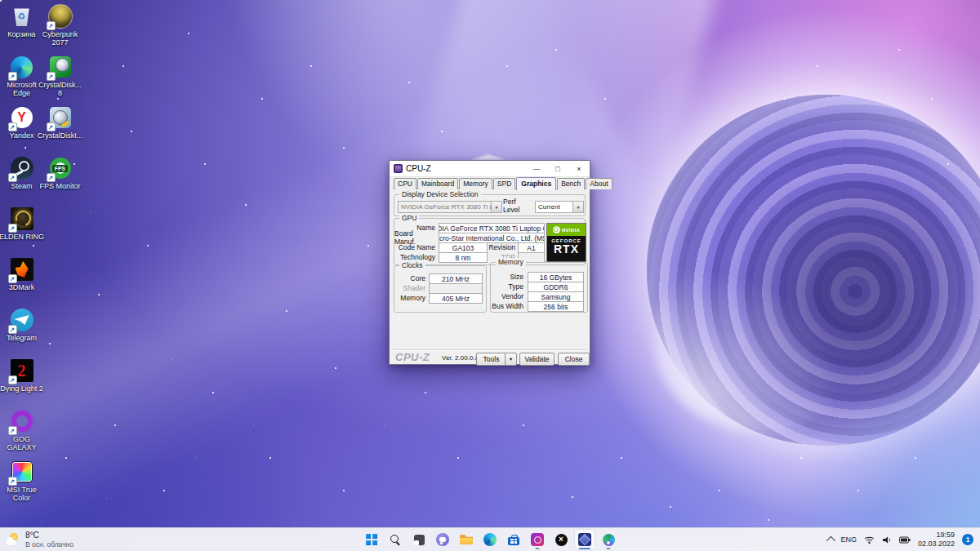  What do you see at coordinates (559, 207) in the screenshot?
I see `perf-level-select: Current ▼` at bounding box center [559, 207].